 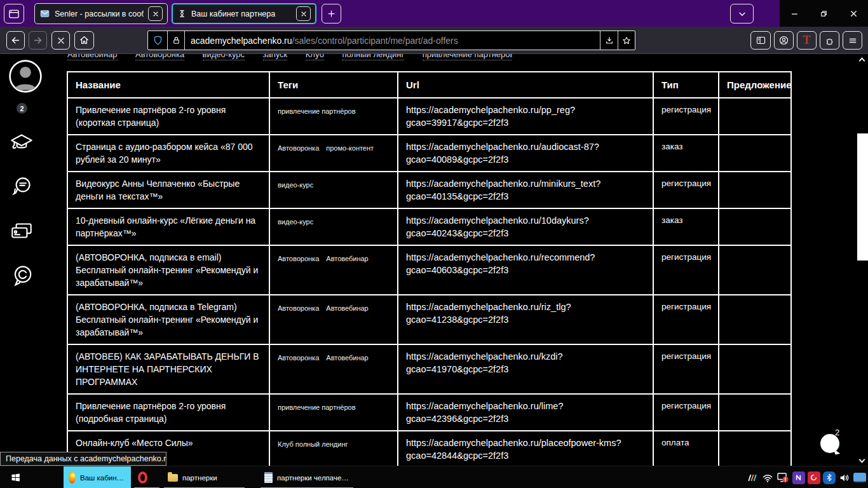 I want to click on sidebar-item-payments, so click(x=22, y=231).